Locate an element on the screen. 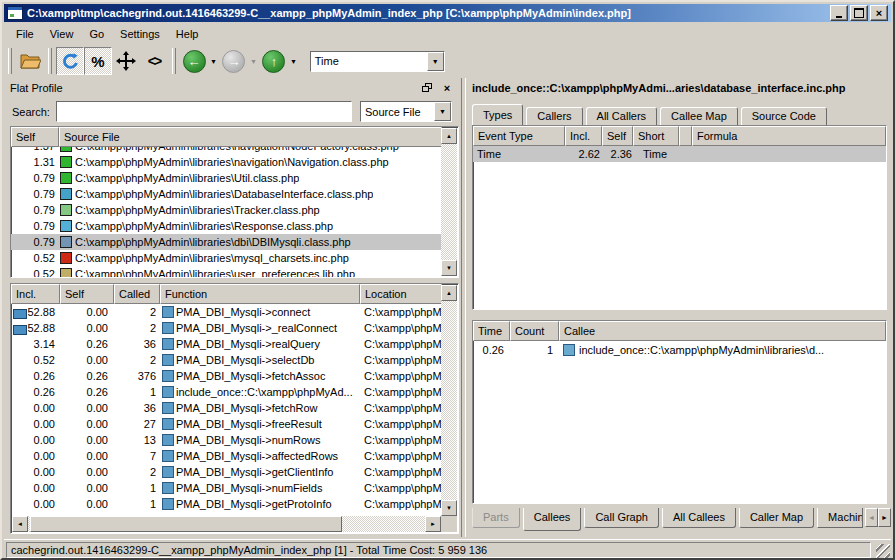 The width and height of the screenshot is (895, 560). menu-item: Settings is located at coordinates (140, 34).